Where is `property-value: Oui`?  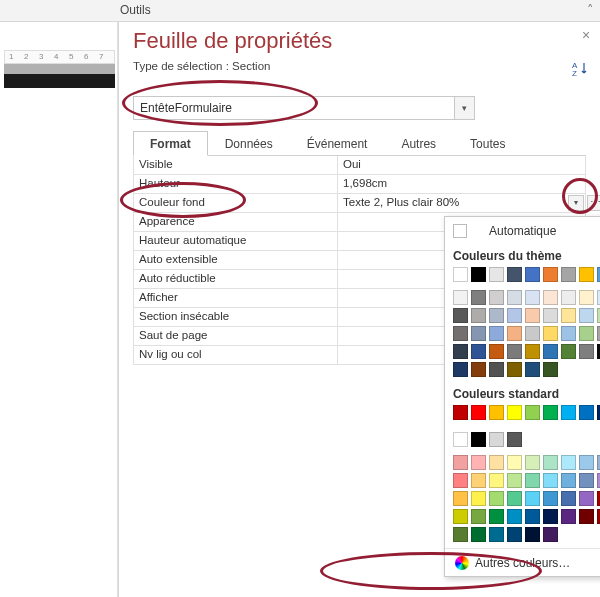 property-value: Oui is located at coordinates (462, 165).